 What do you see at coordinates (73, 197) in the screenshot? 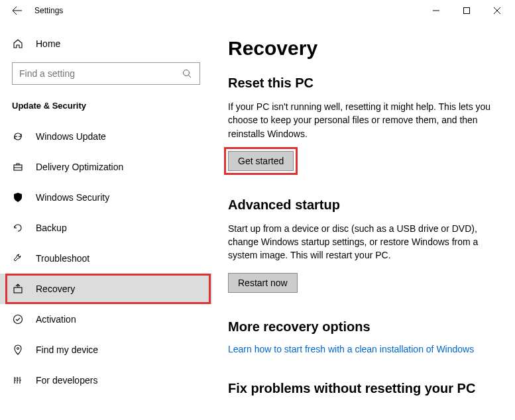
I see `sidebar-item-label: Windows Security` at bounding box center [73, 197].